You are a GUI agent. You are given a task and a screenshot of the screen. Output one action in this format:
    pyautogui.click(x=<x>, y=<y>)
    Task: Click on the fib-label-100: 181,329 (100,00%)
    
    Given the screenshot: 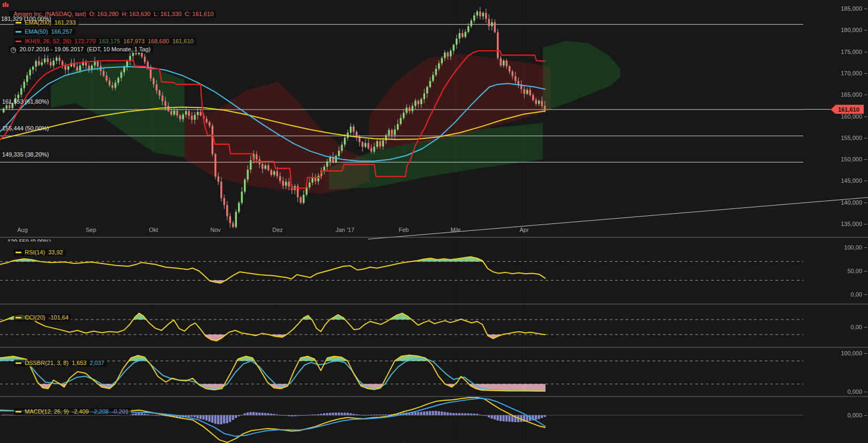 What is the action you would take?
    pyautogui.click(x=26, y=19)
    